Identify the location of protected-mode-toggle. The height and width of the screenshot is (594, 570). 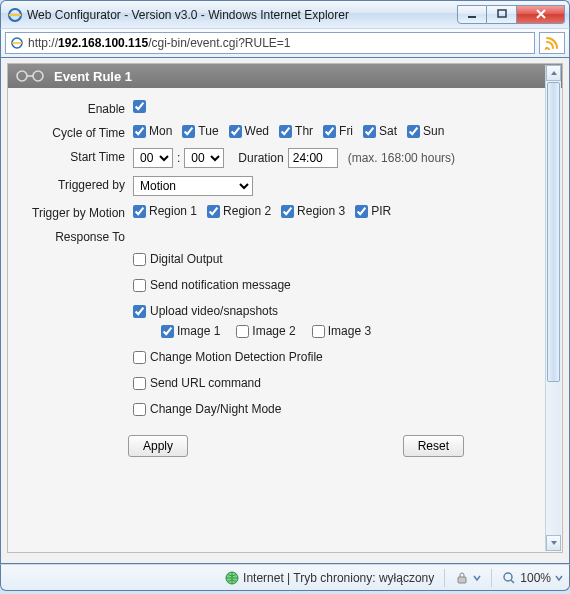
(468, 578).